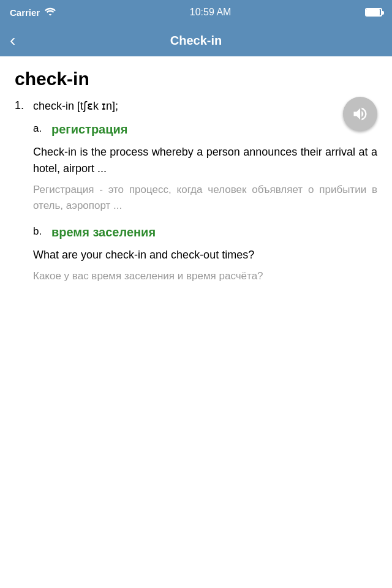 This screenshot has width=392, height=588. Describe the element at coordinates (205, 266) in the screenshot. I see `sub-def-b-examples: What are your check-in and check-out tim…` at that location.